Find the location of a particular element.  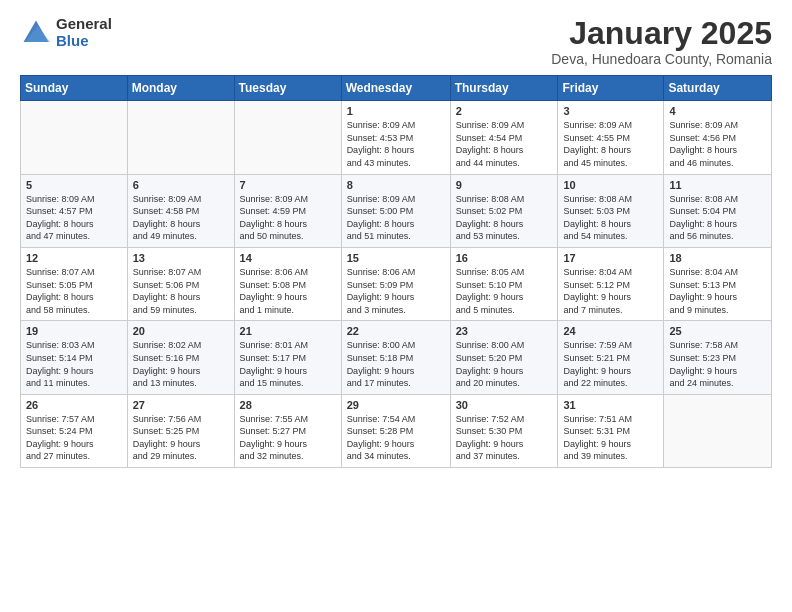

day-number: 4 is located at coordinates (718, 111).